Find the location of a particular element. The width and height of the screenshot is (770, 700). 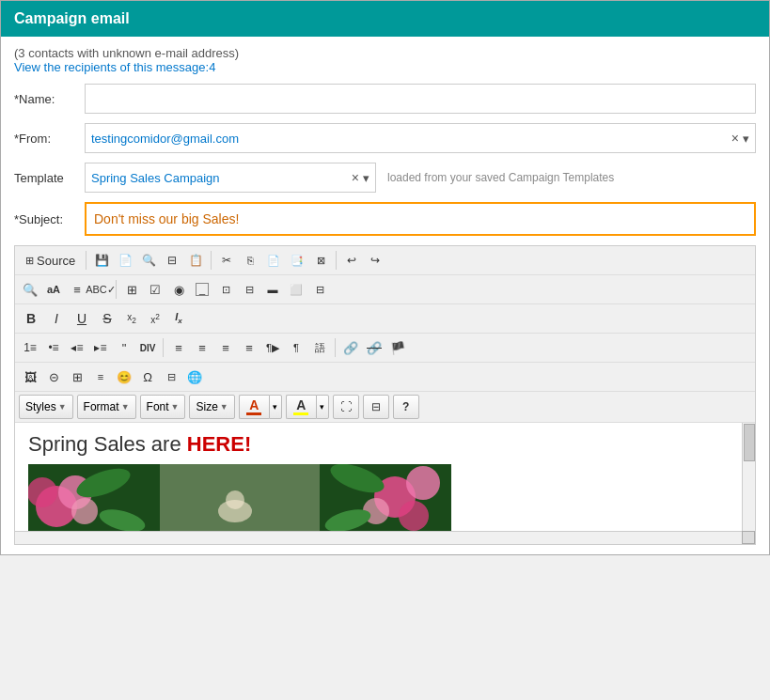

bold-button: B is located at coordinates (31, 319).